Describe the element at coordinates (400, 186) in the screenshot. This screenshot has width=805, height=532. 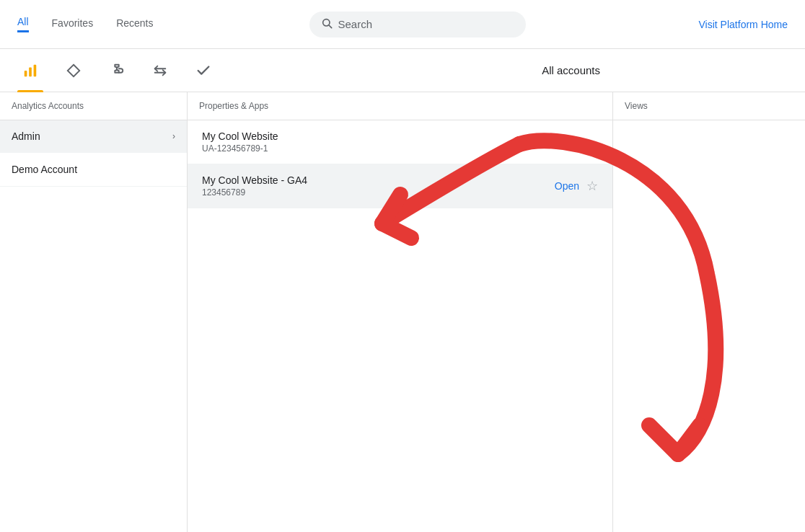
I see `property-item-ga4-header: My Cool Website - GA4 123456789 Open ☆` at that location.